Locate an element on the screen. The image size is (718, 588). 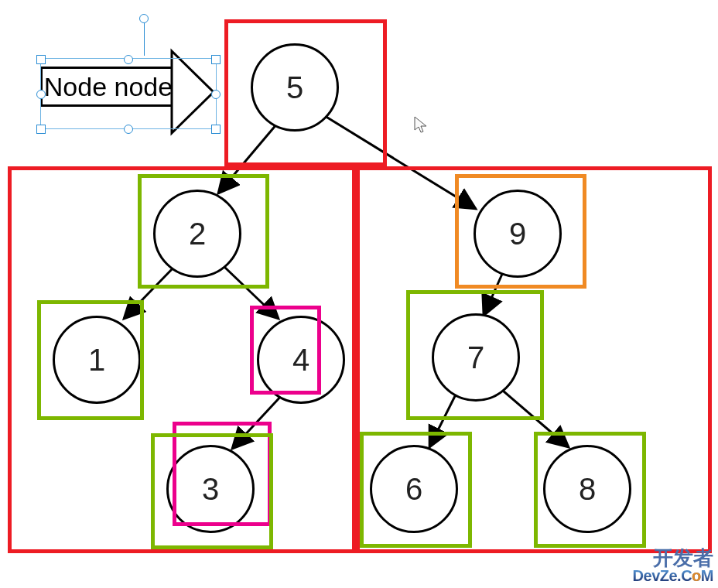
tree-node-5: 5 is located at coordinates (295, 87).